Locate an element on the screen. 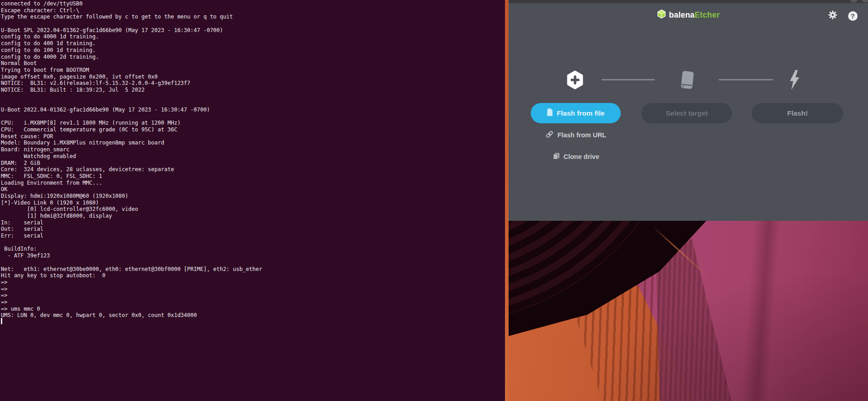  terminal-cursor is located at coordinates (2, 321).